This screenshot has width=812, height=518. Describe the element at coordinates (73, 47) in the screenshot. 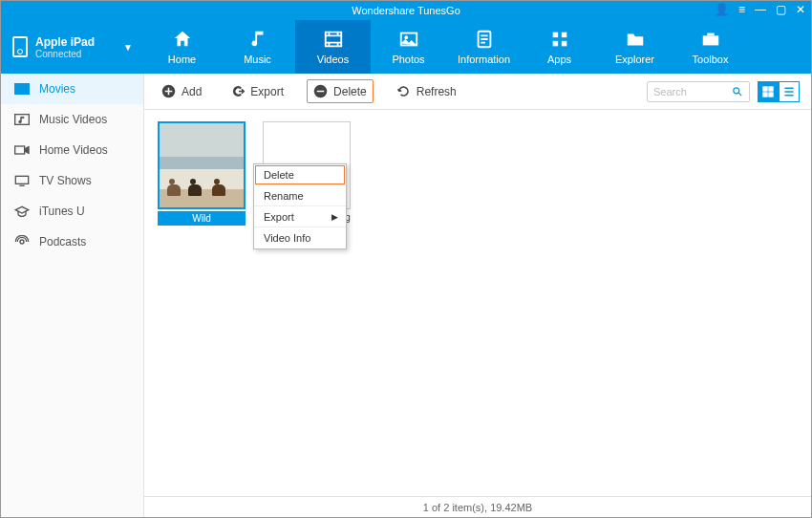

I see `device-selector: Apple iPad Connected ▼` at that location.